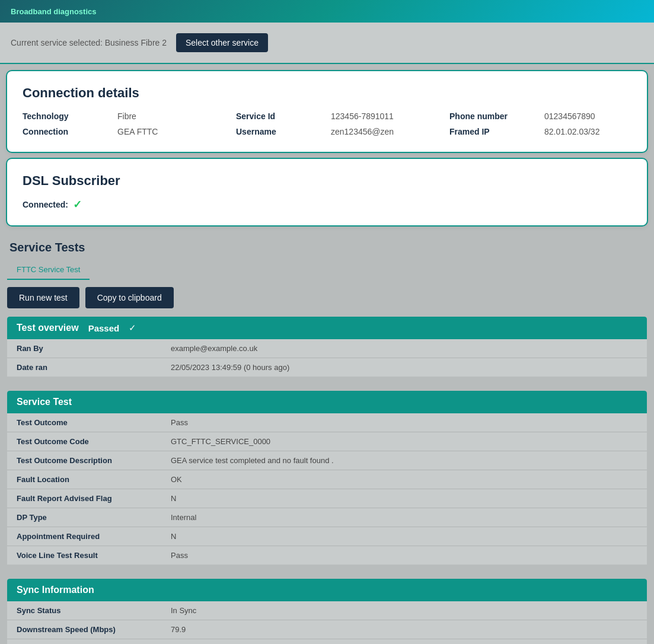  What do you see at coordinates (327, 368) in the screenshot?
I see `table-row: Date ran 22/05/2023 13:49:59 (0 hours ag…` at bounding box center [327, 368].